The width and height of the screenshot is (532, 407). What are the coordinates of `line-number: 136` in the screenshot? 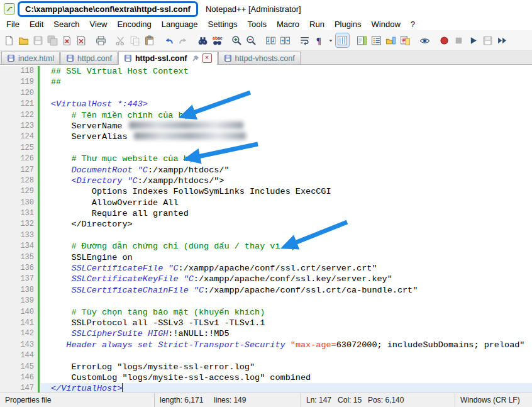 It's located at (23, 268).